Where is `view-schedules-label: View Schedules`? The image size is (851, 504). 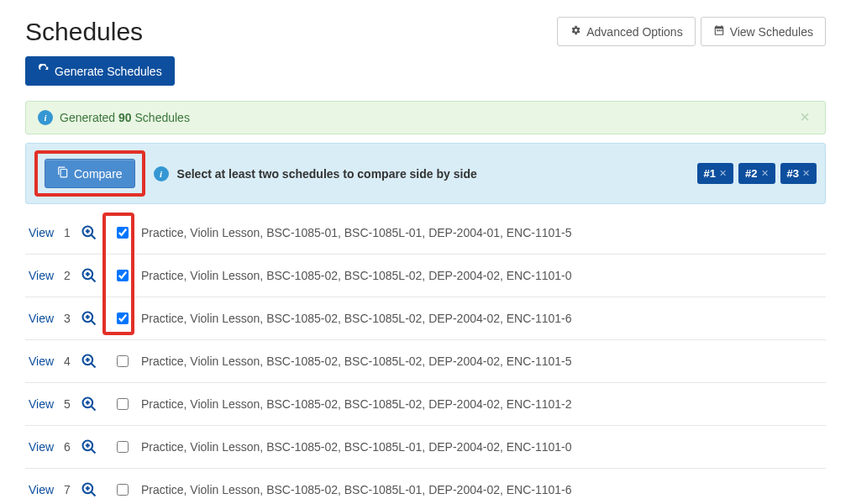 view-schedules-label: View Schedules is located at coordinates (771, 32).